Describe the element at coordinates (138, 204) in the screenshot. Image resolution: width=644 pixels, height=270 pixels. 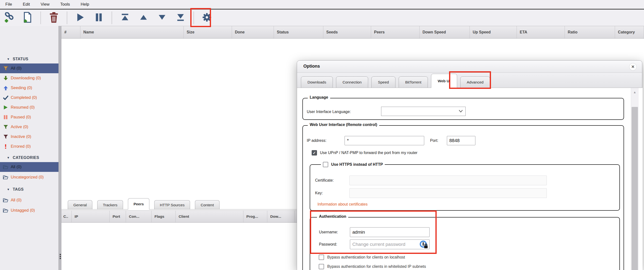
I see `tab-peers: Peers` at that location.